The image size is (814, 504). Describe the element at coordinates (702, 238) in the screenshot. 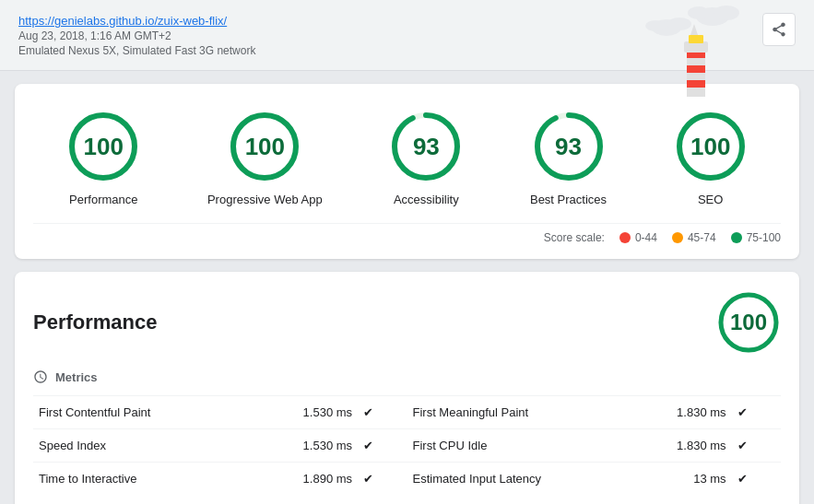

I see `scale-orange-label: 45-74` at that location.